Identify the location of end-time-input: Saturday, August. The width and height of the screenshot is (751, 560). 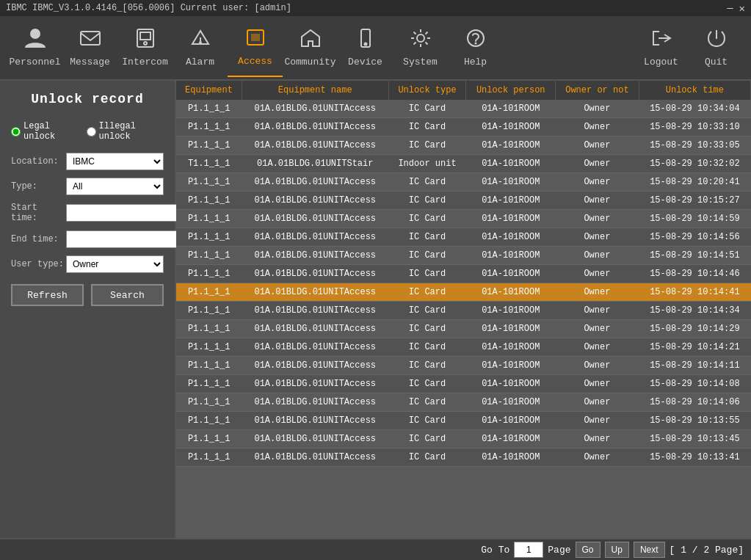
(125, 239).